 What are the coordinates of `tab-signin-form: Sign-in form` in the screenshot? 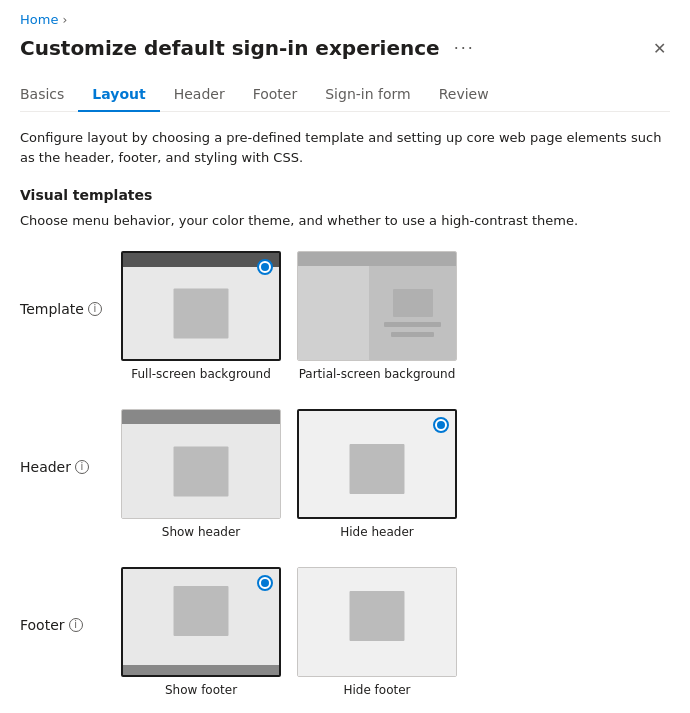 It's located at (368, 95).